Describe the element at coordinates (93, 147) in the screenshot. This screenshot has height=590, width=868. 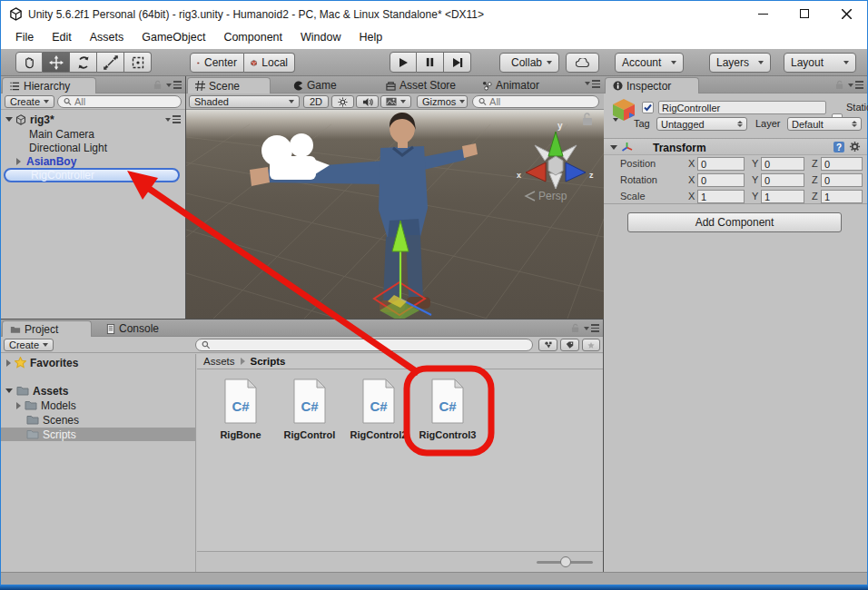
I see `hierarchy-item-directional-light: Directional Light` at that location.